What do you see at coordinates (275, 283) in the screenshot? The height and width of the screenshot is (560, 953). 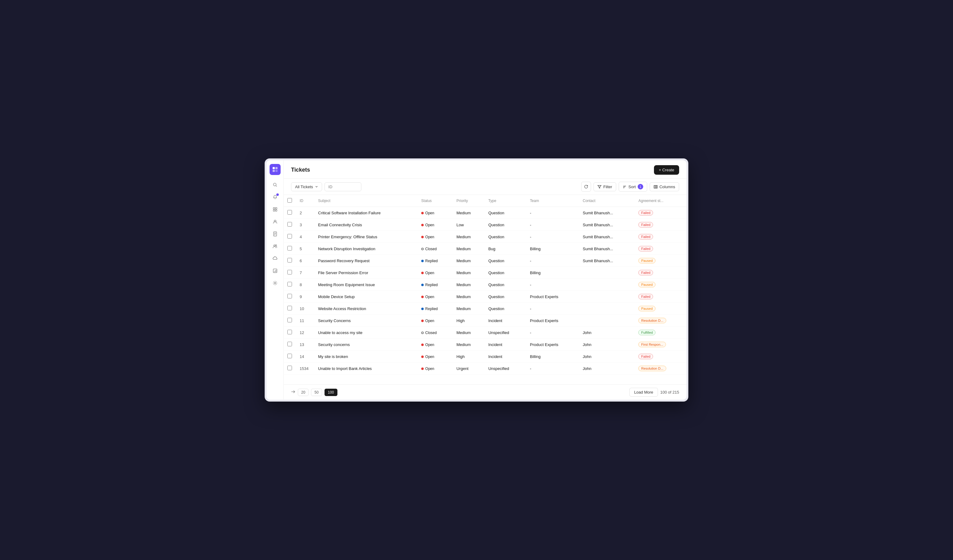 I see `settings-icon` at bounding box center [275, 283].